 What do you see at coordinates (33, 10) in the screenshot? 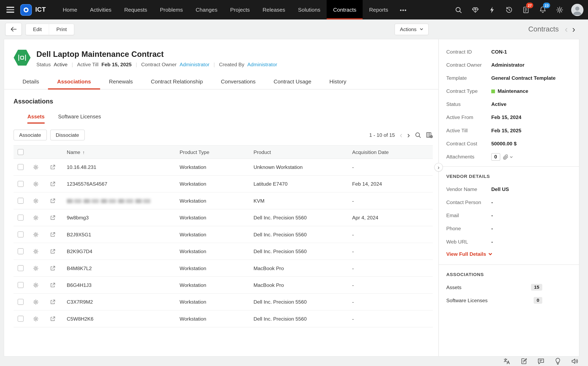
I see `app-brand: ICT` at bounding box center [33, 10].